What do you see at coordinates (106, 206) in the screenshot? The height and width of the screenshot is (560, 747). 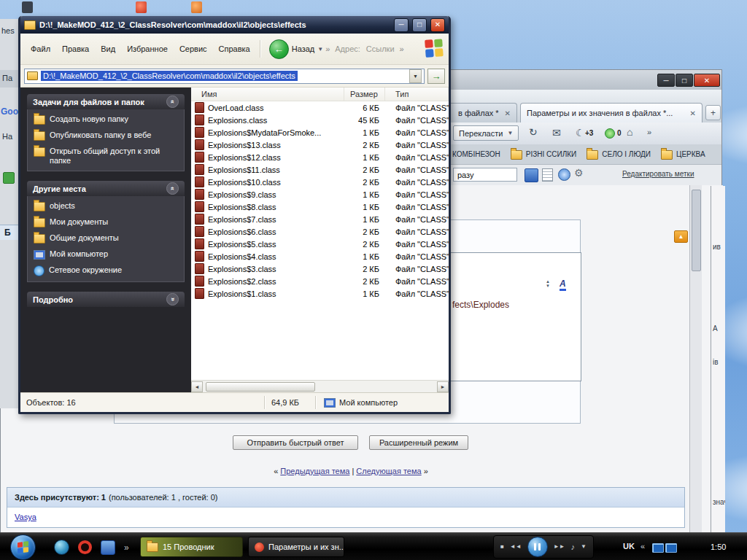 I see `place-item-objects: objects` at bounding box center [106, 206].